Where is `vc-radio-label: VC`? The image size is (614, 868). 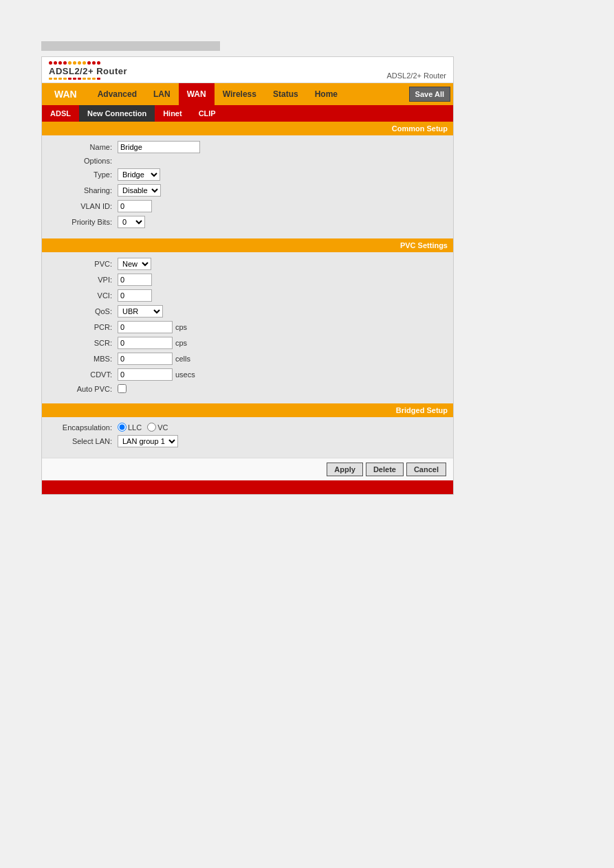 vc-radio-label: VC is located at coordinates (157, 427).